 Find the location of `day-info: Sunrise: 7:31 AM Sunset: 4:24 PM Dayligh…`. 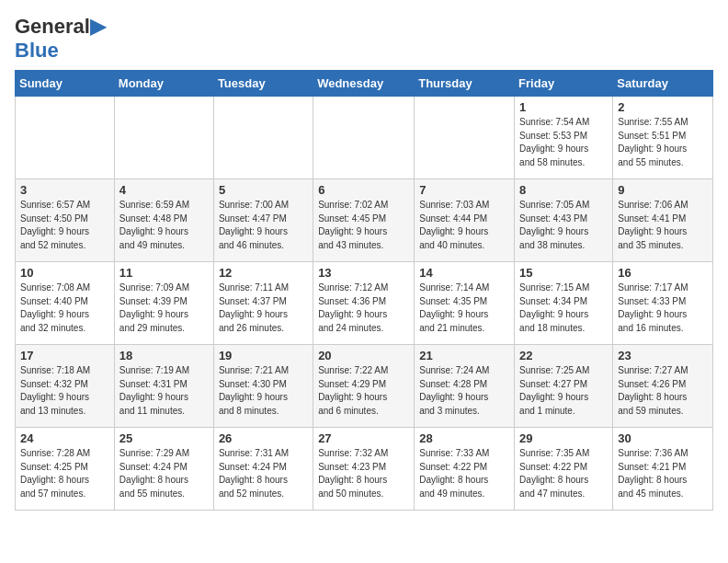

day-info: Sunrise: 7:31 AM Sunset: 4:24 PM Dayligh… is located at coordinates (264, 474).